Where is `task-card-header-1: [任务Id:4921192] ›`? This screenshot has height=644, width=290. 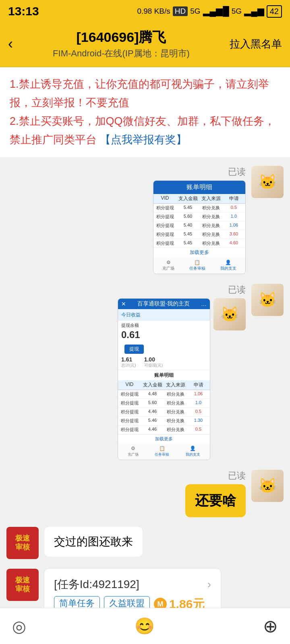
task-card-header-1: [任务Id:4921192] › is located at coordinates (133, 584).